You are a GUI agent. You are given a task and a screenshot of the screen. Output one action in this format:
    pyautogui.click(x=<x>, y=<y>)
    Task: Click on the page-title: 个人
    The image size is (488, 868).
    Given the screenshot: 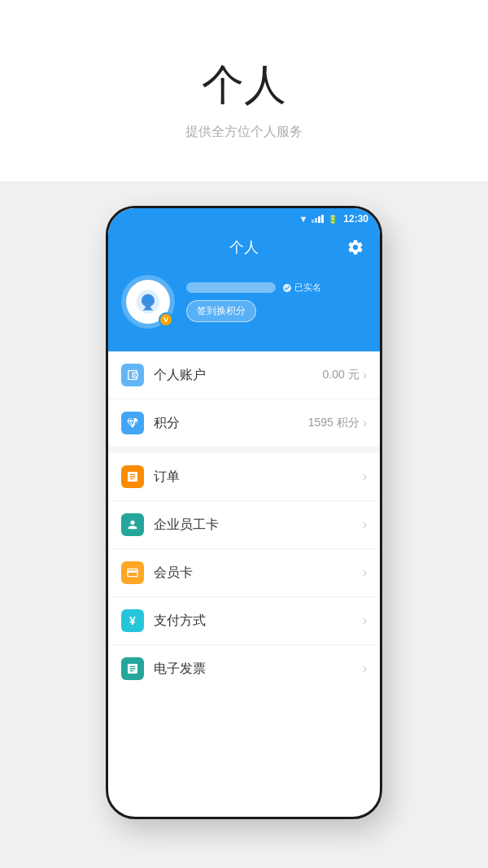 What is the action you would take?
    pyautogui.click(x=244, y=85)
    